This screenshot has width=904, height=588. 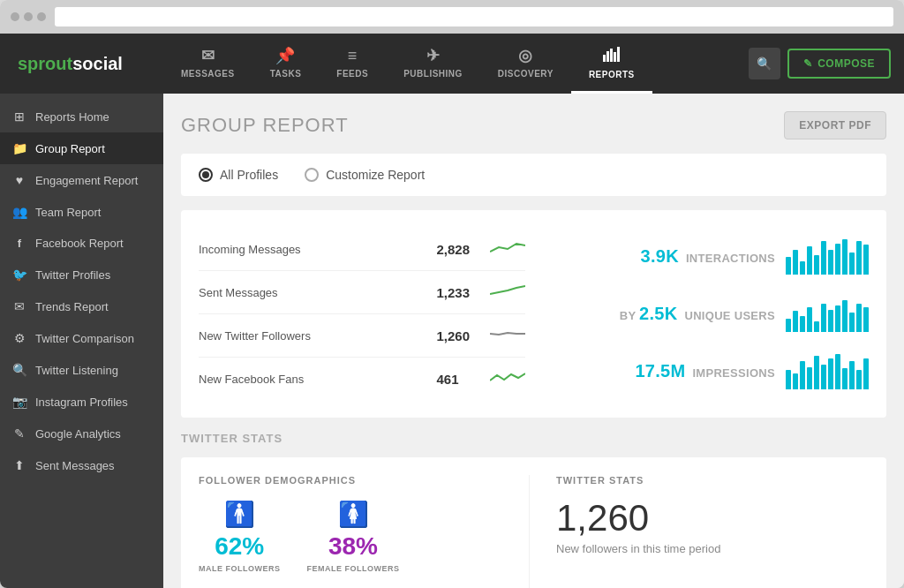 I want to click on nav-messages: ✉ MESSAGES, so click(x=208, y=64).